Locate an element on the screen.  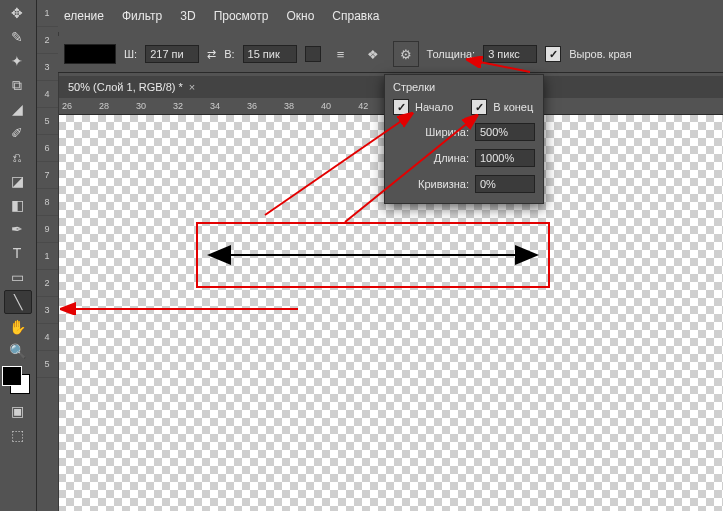
selection-highlight is located at coordinates (373, 255).